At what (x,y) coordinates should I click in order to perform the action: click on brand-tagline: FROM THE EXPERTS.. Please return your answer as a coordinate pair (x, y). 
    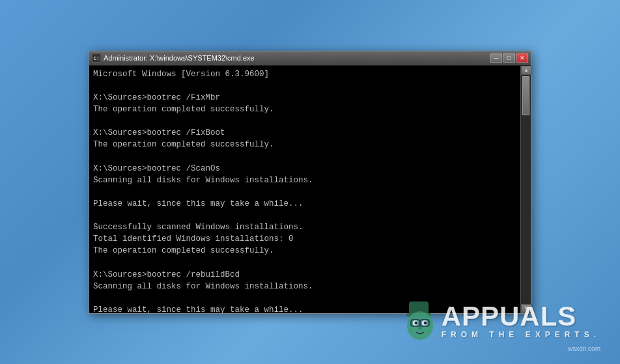
    Looking at the image, I should click on (521, 335).